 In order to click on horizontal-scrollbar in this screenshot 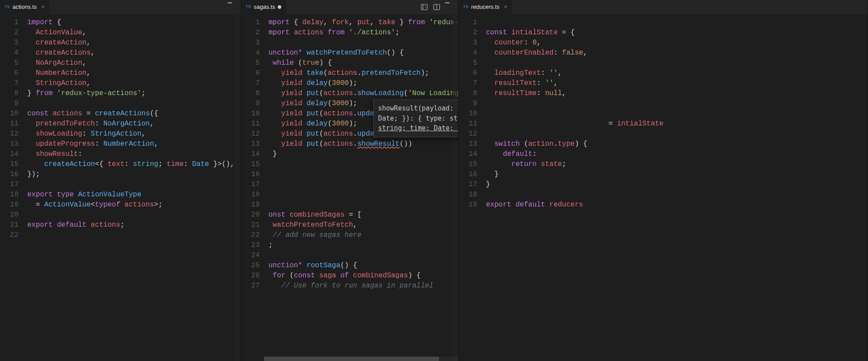, I will do `click(361, 359)`.